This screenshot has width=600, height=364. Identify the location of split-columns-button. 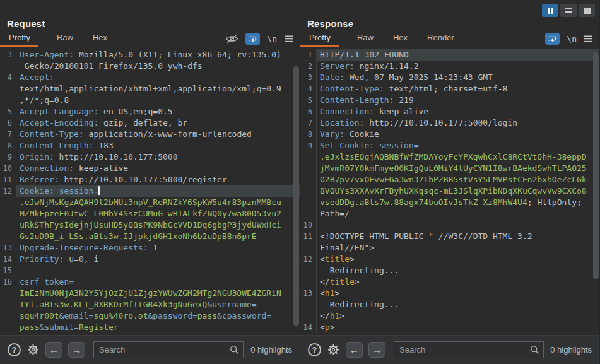
(550, 10).